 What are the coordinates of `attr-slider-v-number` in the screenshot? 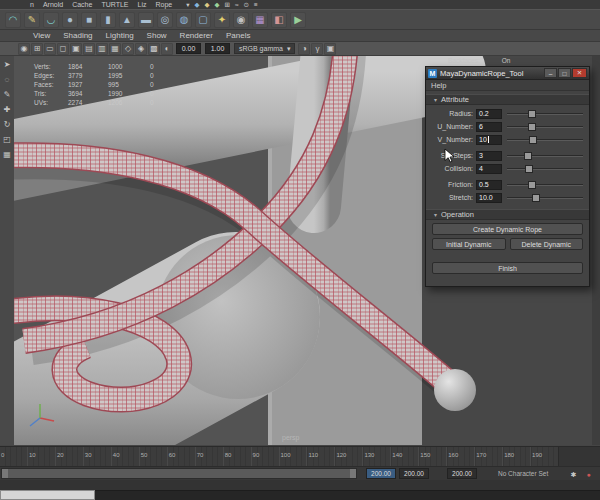 It's located at (545, 140).